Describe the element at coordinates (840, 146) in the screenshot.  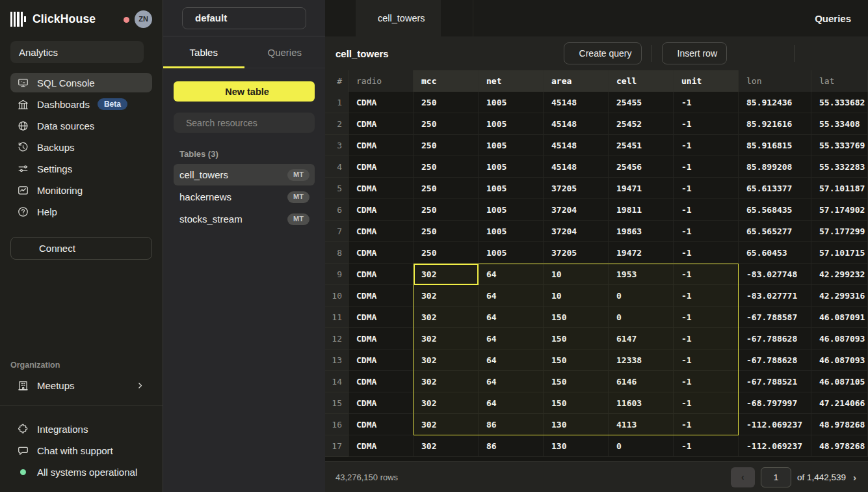
I see `table-cell: 55.333769` at that location.